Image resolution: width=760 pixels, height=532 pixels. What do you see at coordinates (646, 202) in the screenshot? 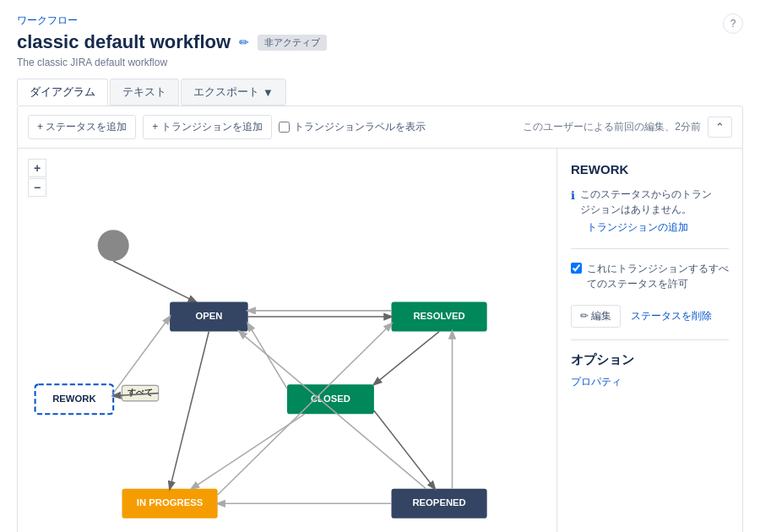
I see `no-transition-text: このステータスからのトランジションはありません。` at bounding box center [646, 202].